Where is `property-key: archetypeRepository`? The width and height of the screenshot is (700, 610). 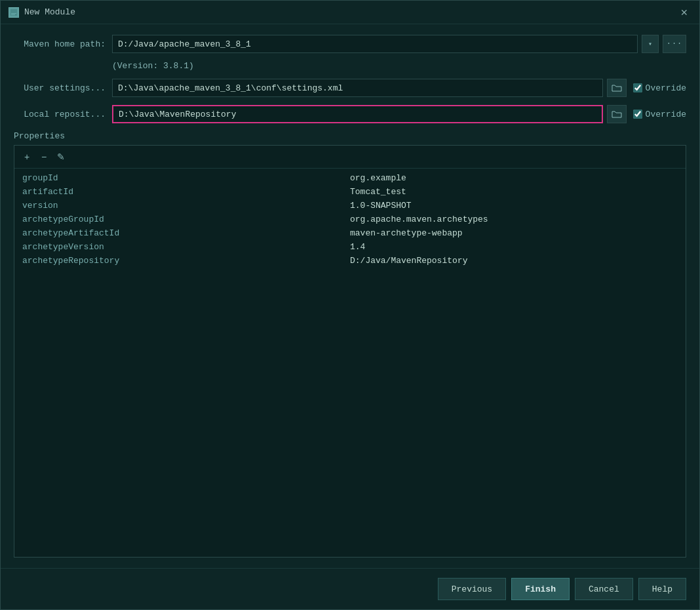 property-key: archetypeRepository is located at coordinates (186, 261).